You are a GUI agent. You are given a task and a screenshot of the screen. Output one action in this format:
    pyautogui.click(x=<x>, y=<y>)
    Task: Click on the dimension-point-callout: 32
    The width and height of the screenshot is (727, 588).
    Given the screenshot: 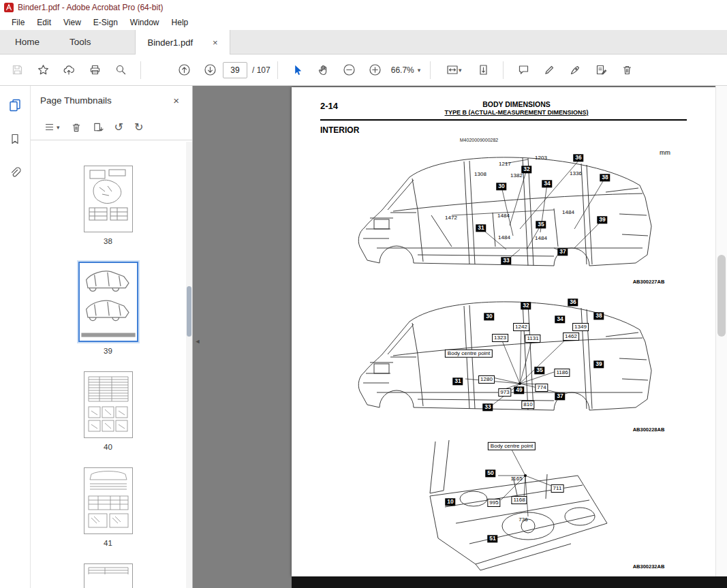 What is the action you would take?
    pyautogui.click(x=526, y=169)
    